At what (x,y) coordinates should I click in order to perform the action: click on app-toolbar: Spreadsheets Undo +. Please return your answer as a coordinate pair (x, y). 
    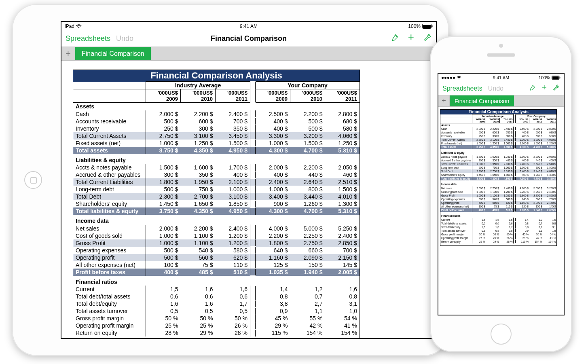
    Looking at the image, I should click on (501, 89).